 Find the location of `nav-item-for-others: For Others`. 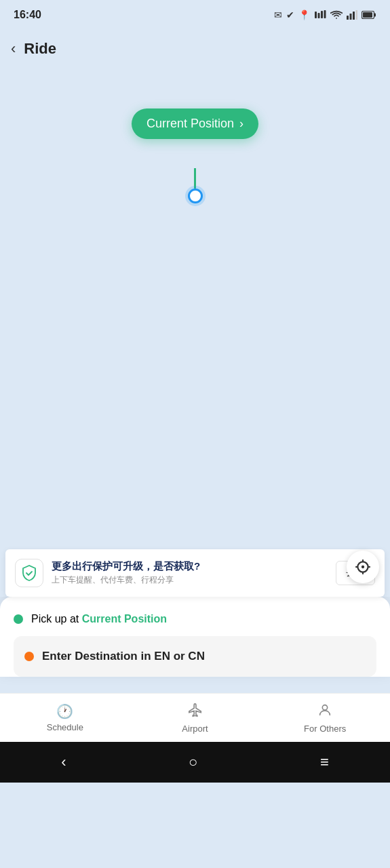

nav-item-for-others: For Others is located at coordinates (325, 718).